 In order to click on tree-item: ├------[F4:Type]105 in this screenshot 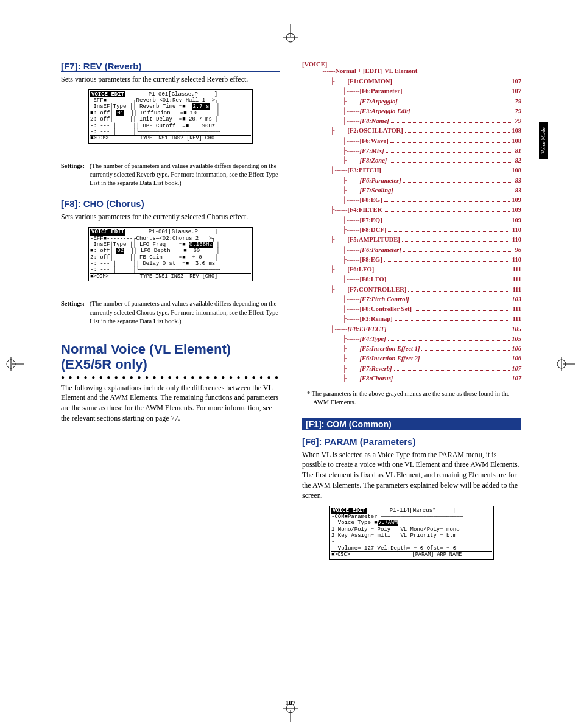, I will do `click(432, 339)`.